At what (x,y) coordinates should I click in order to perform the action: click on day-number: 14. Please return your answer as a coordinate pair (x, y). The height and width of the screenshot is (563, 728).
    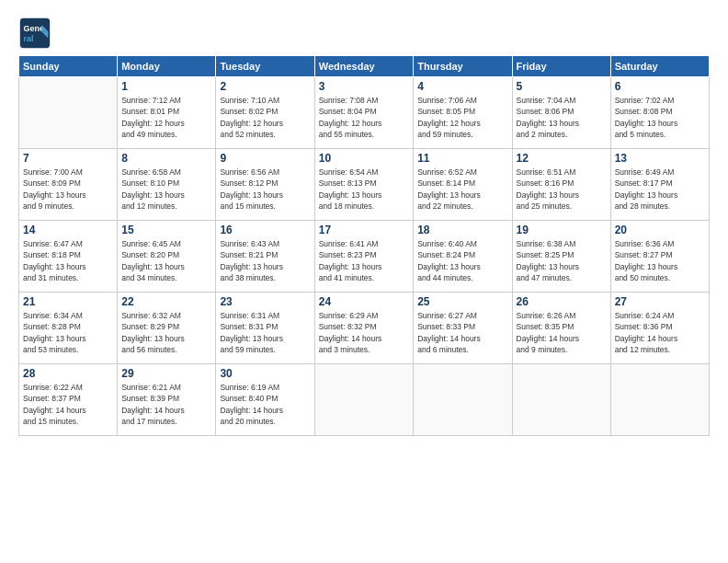
    Looking at the image, I should click on (68, 230).